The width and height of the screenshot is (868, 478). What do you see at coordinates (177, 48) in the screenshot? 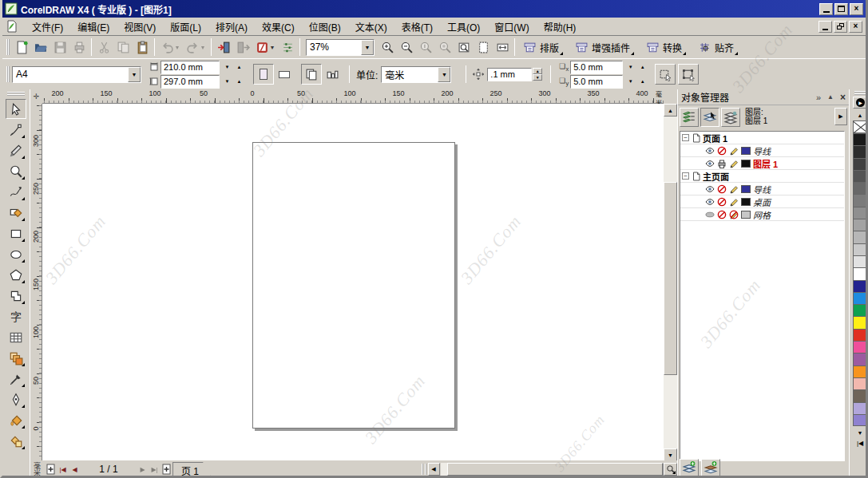
I see `undo-button-dropdown-icon: ▼` at bounding box center [177, 48].